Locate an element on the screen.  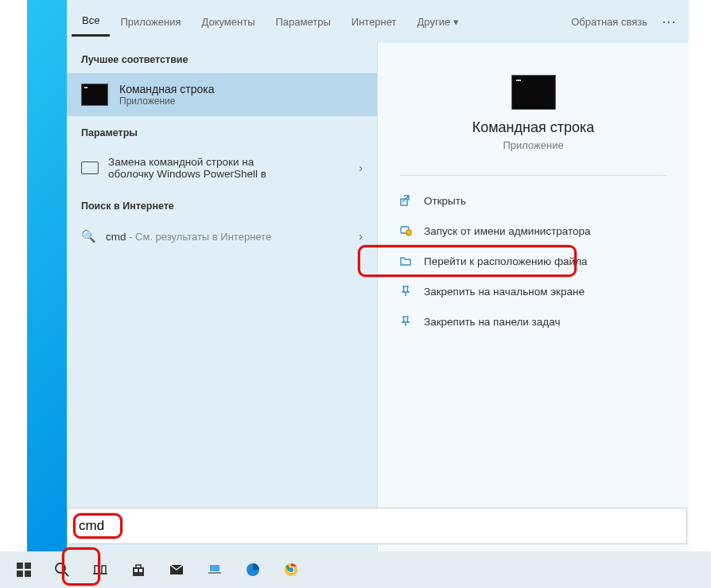
mail-icon is located at coordinates (177, 570).